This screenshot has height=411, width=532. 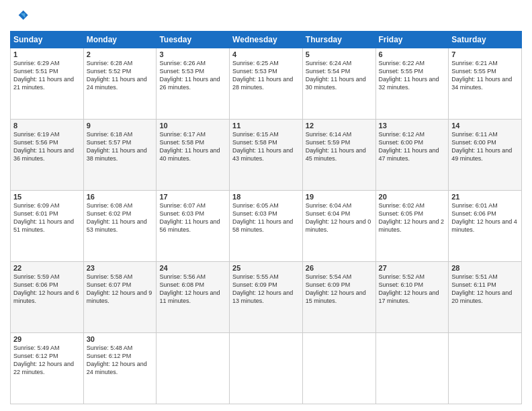 I want to click on day-info: Sunrise: 6:15 AMSunset: 5:58 PMDaylight:…, so click(x=266, y=146).